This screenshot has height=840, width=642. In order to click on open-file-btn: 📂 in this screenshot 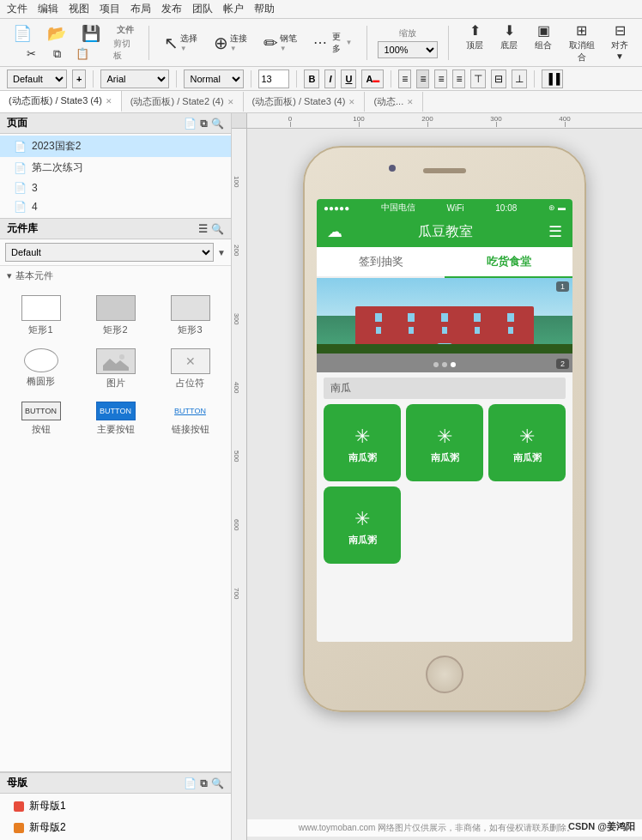, I will do `click(57, 33)`.